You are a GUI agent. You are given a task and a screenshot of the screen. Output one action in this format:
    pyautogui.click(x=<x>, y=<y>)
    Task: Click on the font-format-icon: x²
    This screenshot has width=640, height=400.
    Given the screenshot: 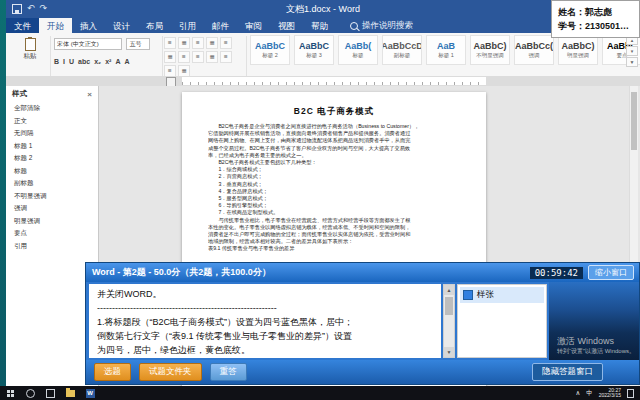 What is the action you would take?
    pyautogui.click(x=108, y=62)
    